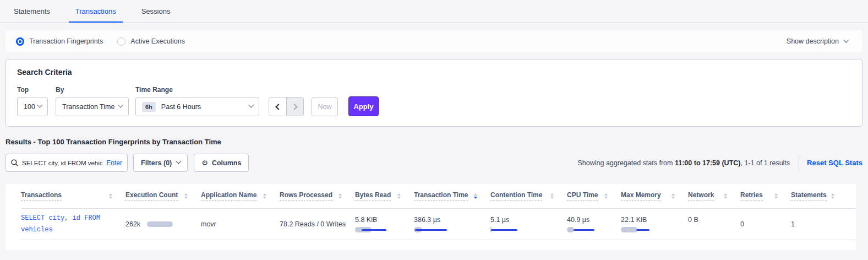 The image size is (868, 260). What do you see at coordinates (438, 196) in the screenshot?
I see `table-header-row: TransactionsExecution CountApplication N…` at bounding box center [438, 196].